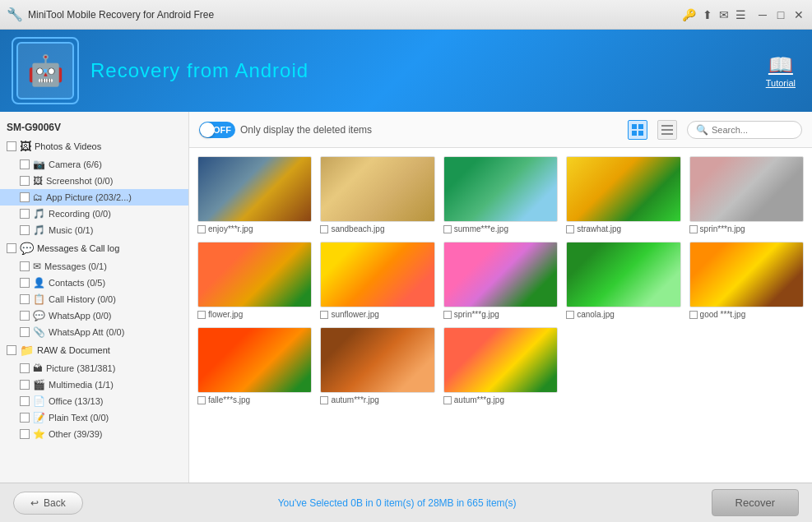  I want to click on list-item: strawhat.jpg, so click(624, 195).